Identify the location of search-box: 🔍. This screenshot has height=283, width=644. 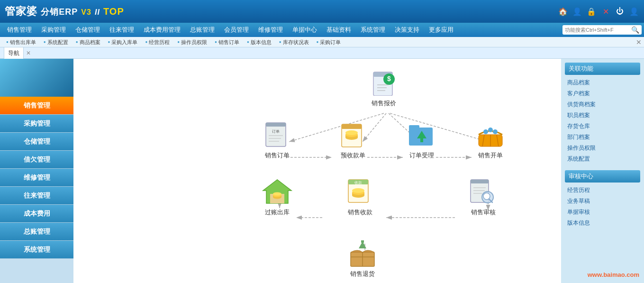
(602, 30).